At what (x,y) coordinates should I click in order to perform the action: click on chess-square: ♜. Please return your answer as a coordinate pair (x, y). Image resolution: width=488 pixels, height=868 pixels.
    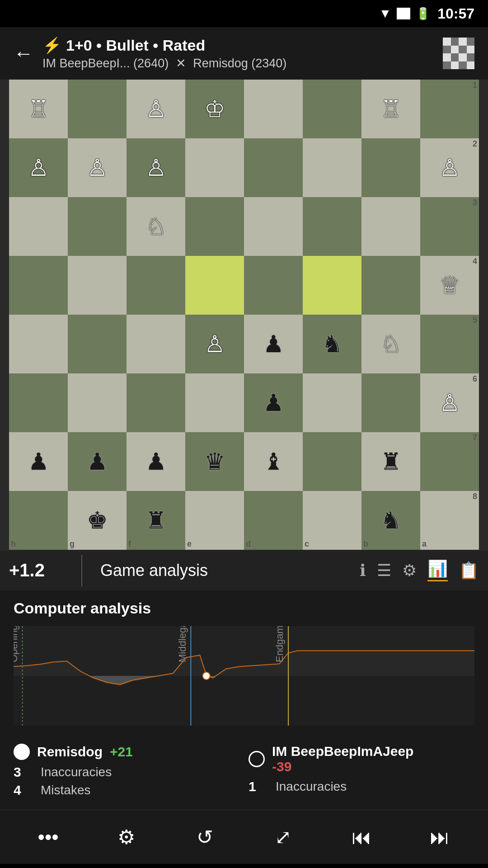
    Looking at the image, I should click on (391, 462).